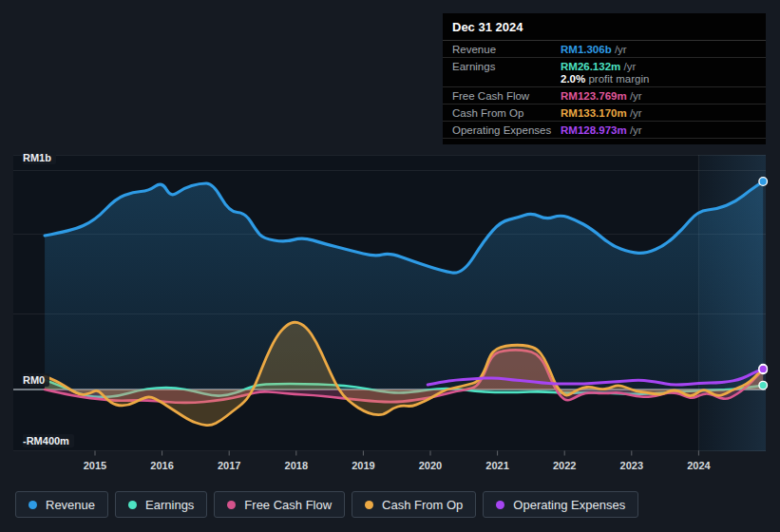 The height and width of the screenshot is (532, 780). Describe the element at coordinates (327, 504) in the screenshot. I see `legend: RevenueEarningsFree Cash FlowCash From O…` at that location.